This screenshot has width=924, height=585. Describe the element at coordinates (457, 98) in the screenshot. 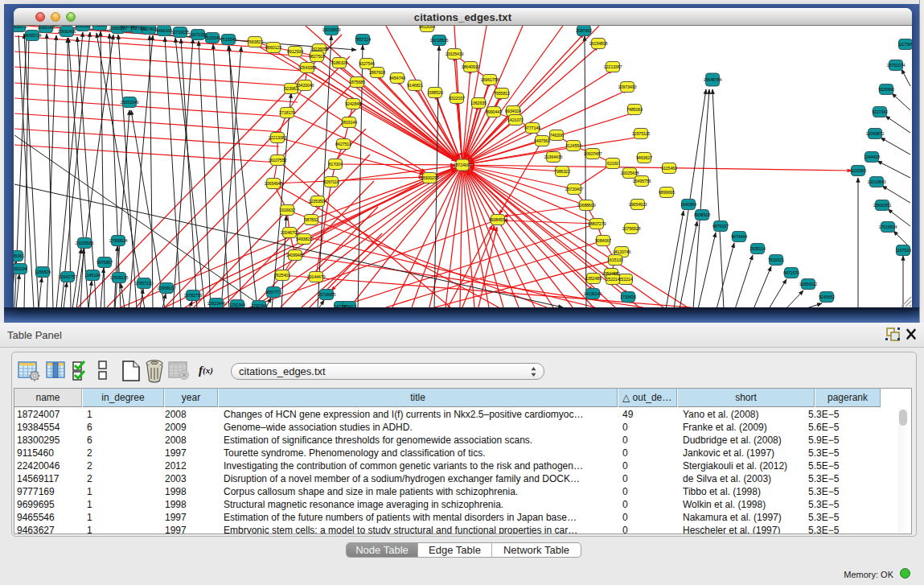

I see `svg-text: 8322037` at that location.